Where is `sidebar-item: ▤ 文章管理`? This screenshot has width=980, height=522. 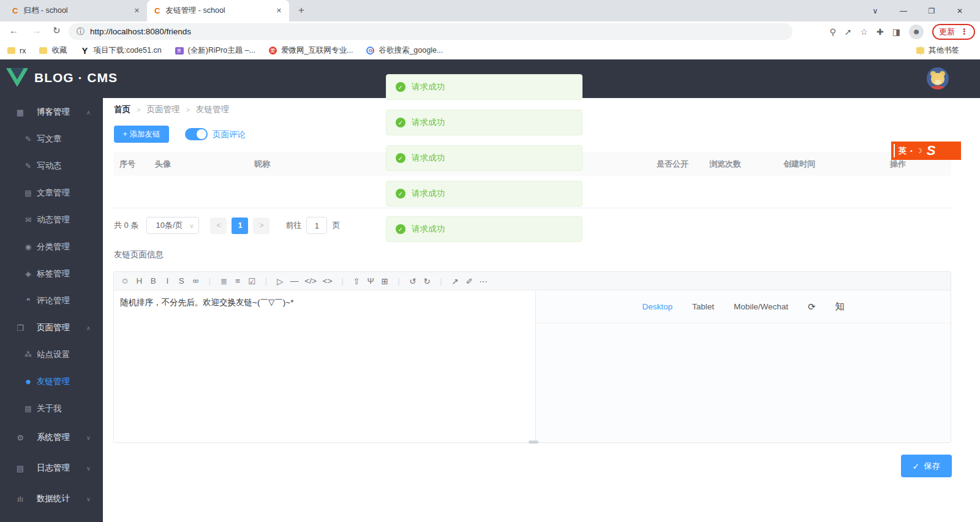
sidebar-item: ▤ 文章管理 is located at coordinates (51, 193).